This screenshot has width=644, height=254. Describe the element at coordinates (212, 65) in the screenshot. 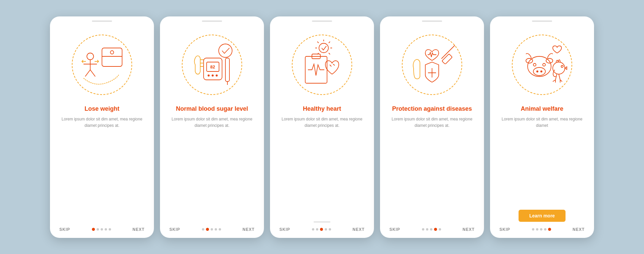

I see `icon-area-blood-sugar: 82` at that location.